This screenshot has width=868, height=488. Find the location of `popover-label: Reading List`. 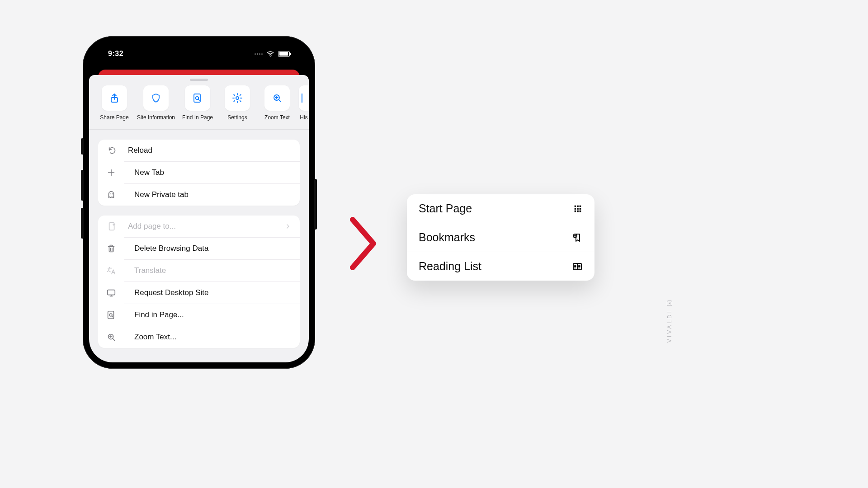

popover-label: Reading List is located at coordinates (450, 267).